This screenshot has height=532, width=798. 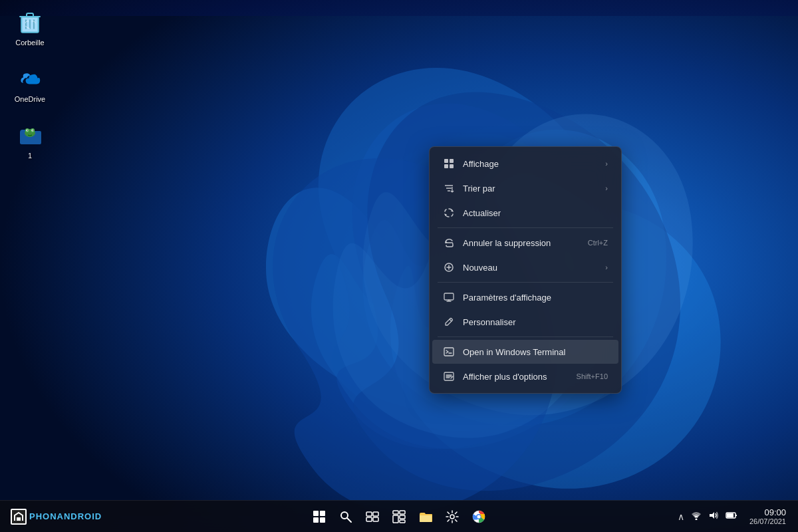 I want to click on desktop-icons: Corbeille OneDrive, so click(x=30, y=85).